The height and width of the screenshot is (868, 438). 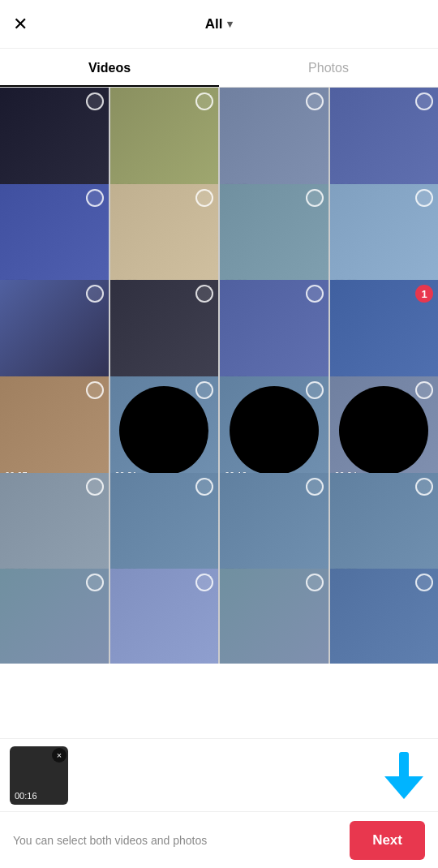 What do you see at coordinates (219, 840) in the screenshot?
I see `footer-bar: You can select both videos and photos Ne…` at bounding box center [219, 840].